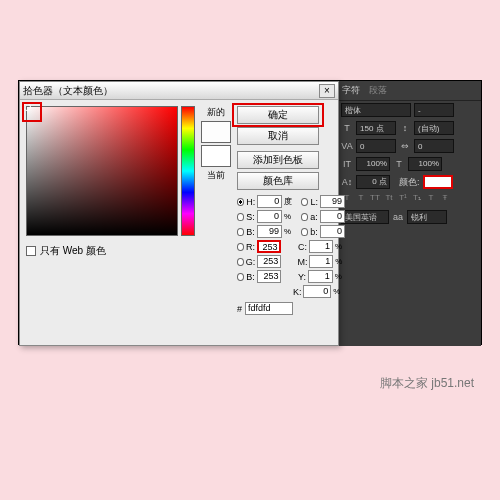  I want to click on leading-select: (自动), so click(434, 128).